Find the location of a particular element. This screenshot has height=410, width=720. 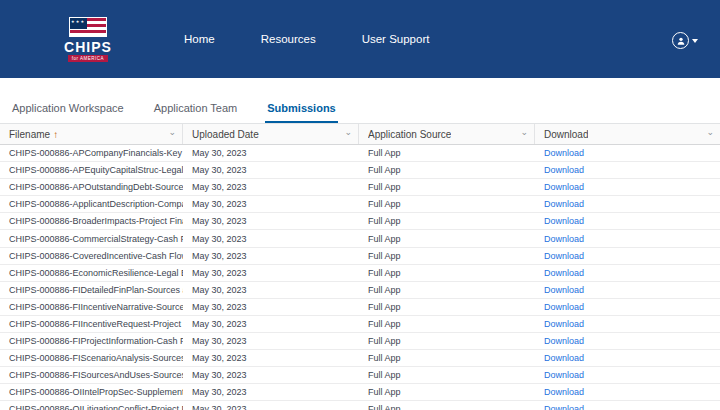

column-label: Application Source is located at coordinates (410, 134).